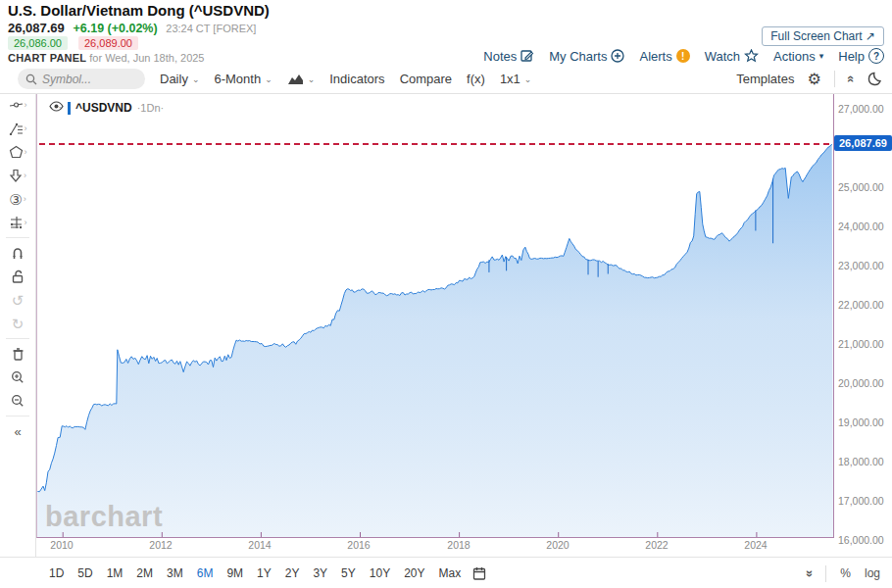 Image resolution: width=892 pixels, height=588 pixels. What do you see at coordinates (302, 78) in the screenshot?
I see `chart-type-dropdown: ⌄` at bounding box center [302, 78].